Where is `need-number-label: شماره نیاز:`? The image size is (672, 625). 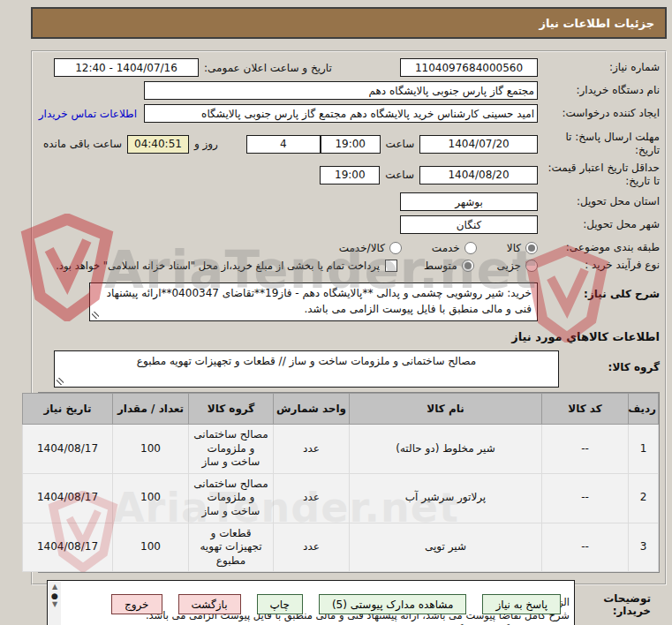 need-number-label: شماره نیاز: is located at coordinates (599, 67).